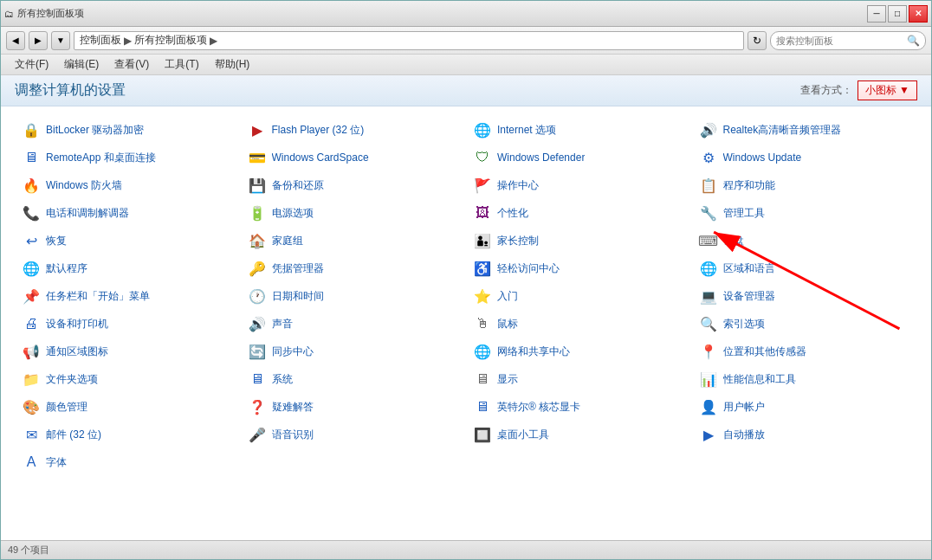 This screenshot has height=560, width=932. I want to click on item-label: 电源选项, so click(293, 213).